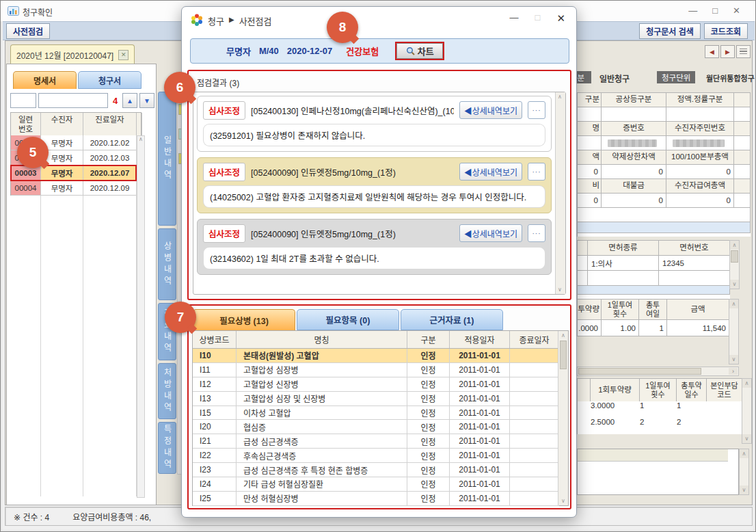  Describe the element at coordinates (380, 442) in the screenshot. I see `disease-row: I21 급성 심근경색증 인정 2011-01-01` at that location.